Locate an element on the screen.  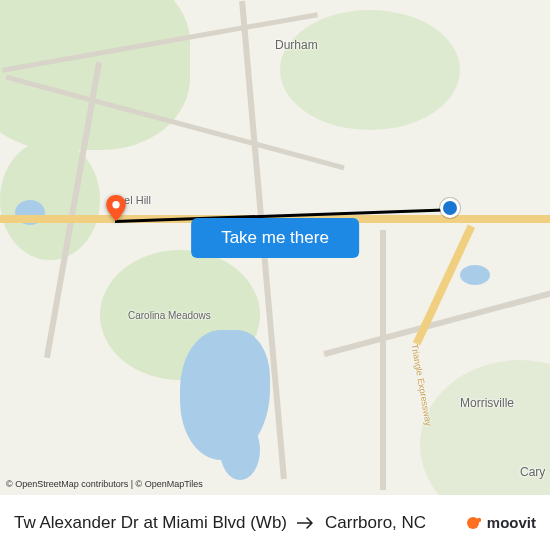
destination-marker-icon is located at coordinates (116, 208).